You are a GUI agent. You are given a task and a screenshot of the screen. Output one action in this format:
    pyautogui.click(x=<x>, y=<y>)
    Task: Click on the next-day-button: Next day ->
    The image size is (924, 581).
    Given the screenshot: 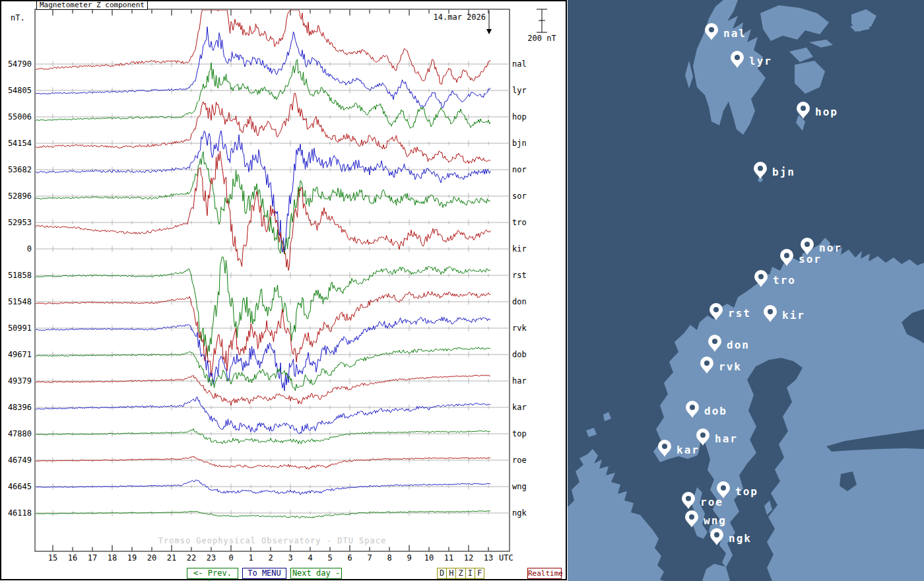 What is the action you would take?
    pyautogui.click(x=316, y=573)
    